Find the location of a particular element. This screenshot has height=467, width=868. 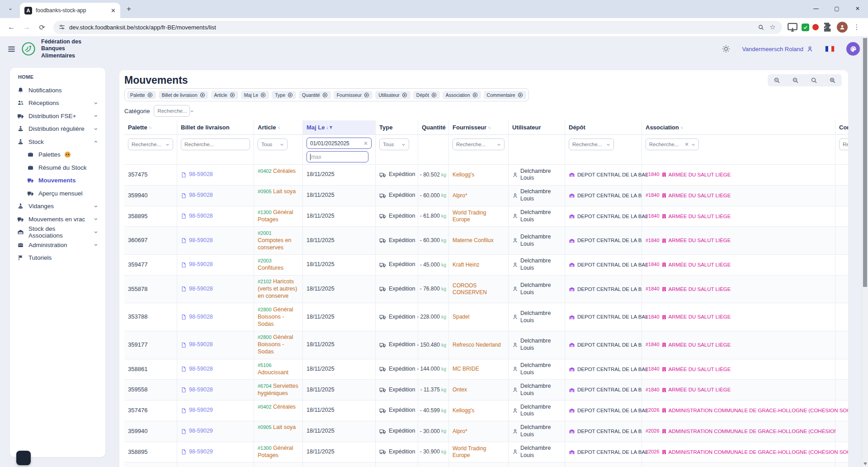

depot-filter-select: Recherche... is located at coordinates (591, 144).